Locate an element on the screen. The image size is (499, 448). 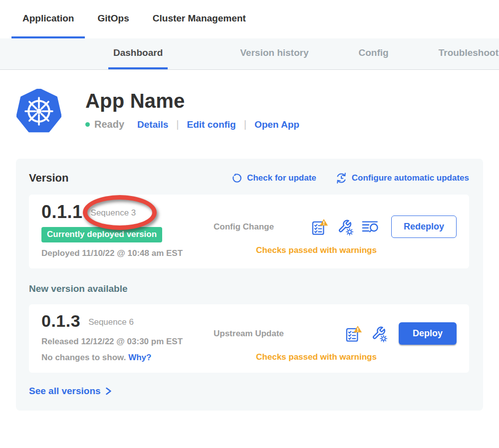
status-text: Ready is located at coordinates (109, 125).